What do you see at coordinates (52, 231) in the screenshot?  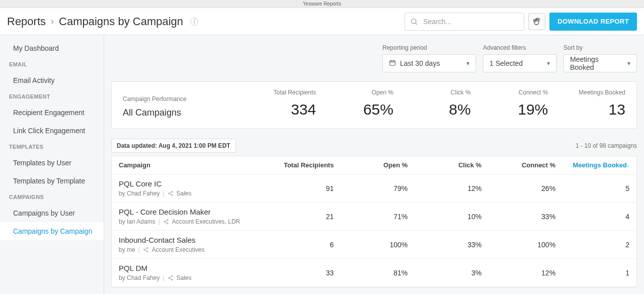 I see `sidebar-item: Campaigns by Campaign` at bounding box center [52, 231].